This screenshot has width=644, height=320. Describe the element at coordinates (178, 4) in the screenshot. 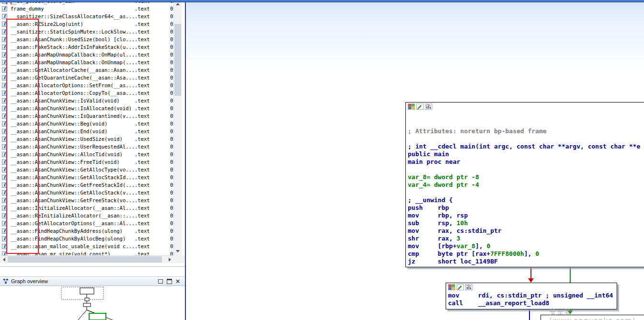

I see `arrow-up-icon` at that location.